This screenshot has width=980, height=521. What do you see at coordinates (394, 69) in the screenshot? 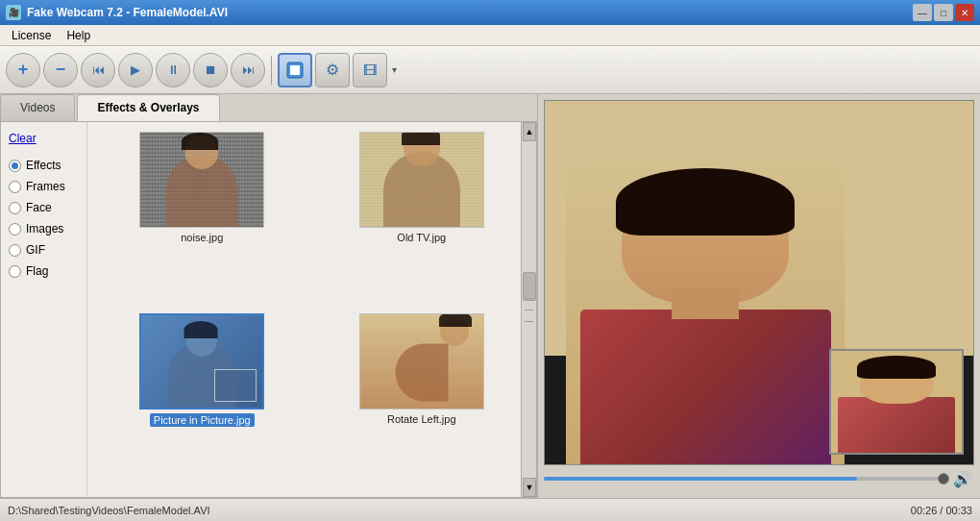
I see `dropdown-arrow: ▾` at bounding box center [394, 69].